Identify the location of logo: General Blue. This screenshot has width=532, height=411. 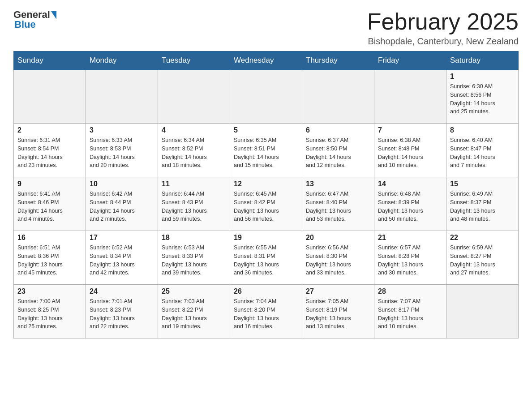
(35, 20).